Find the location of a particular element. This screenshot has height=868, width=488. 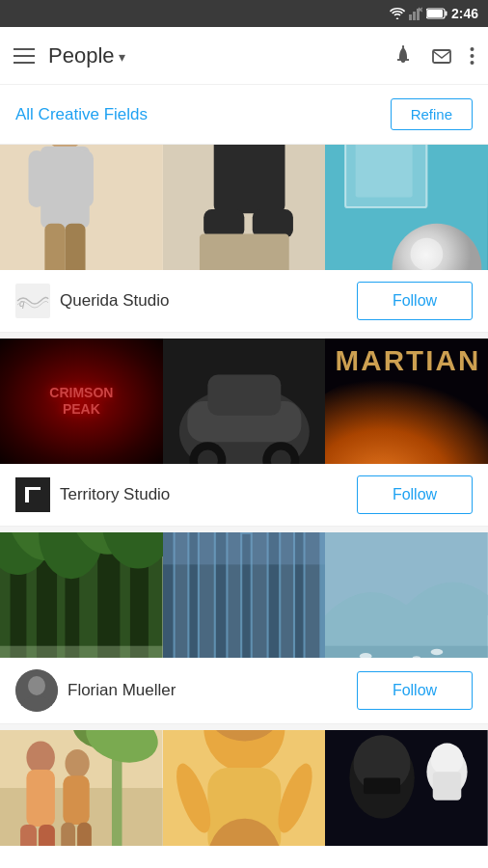

querida-studio-images: nice things Volume 2 is located at coordinates (244, 207).